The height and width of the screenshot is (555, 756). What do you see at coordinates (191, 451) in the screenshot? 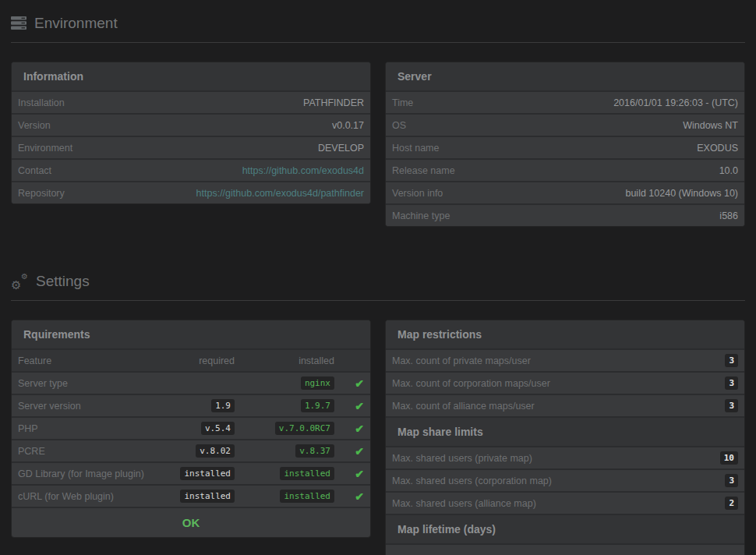
I see `req-row-pcre: PCRE v.8.02 v.8.37 ✔` at bounding box center [191, 451].